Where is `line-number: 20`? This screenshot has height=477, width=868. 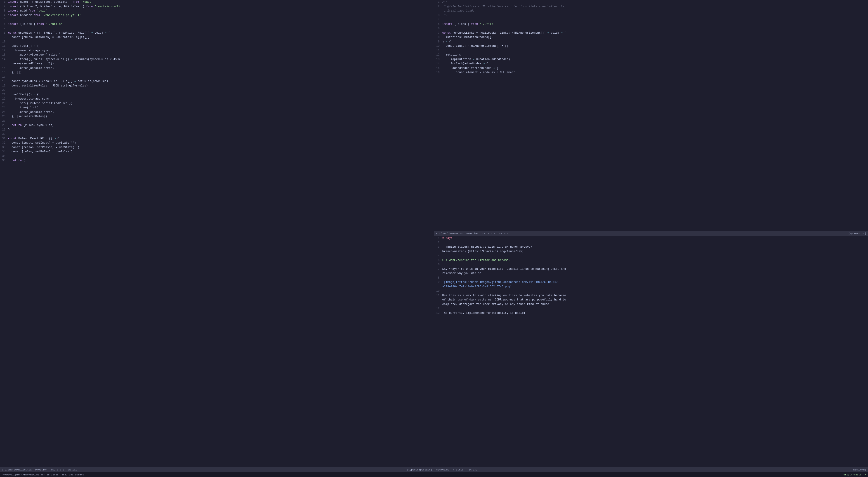 line-number: 20 is located at coordinates (3, 90).